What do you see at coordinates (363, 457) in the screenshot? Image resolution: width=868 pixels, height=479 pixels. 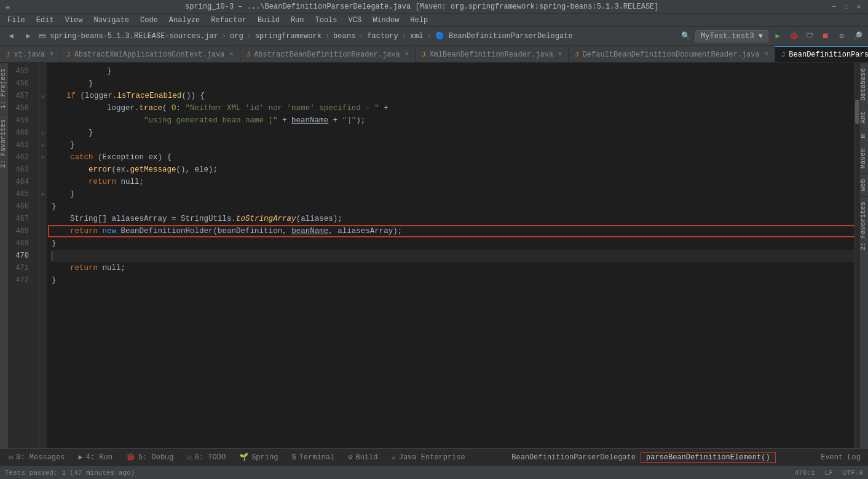 I see `bottom-tab-build: ⚙ Build` at bounding box center [363, 457].